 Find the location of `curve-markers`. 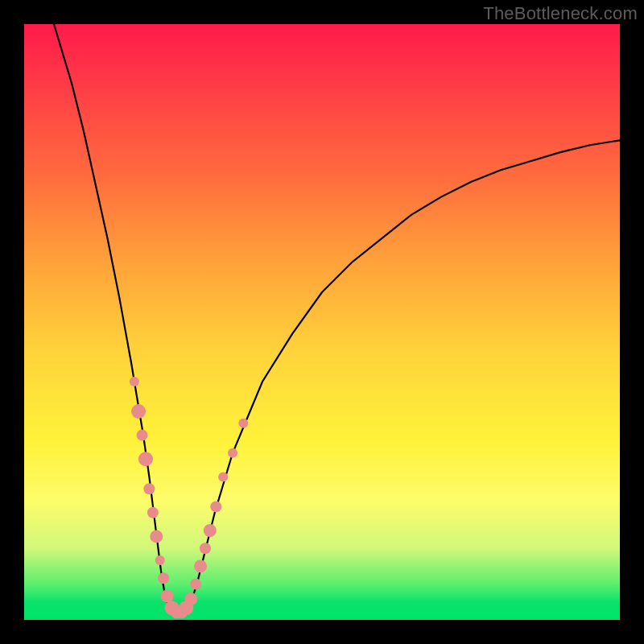

curve-markers is located at coordinates (188, 497).